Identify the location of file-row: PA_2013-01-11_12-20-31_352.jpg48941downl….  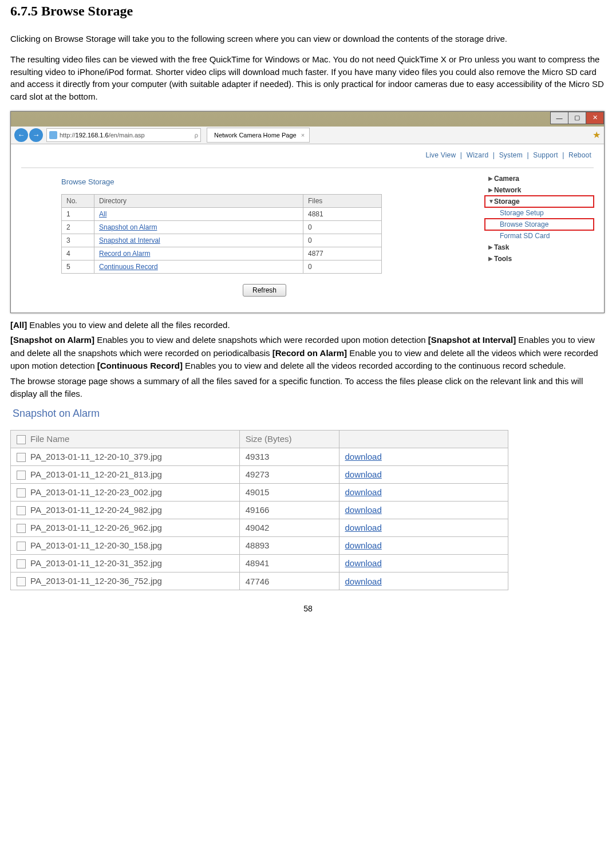
(260, 563).